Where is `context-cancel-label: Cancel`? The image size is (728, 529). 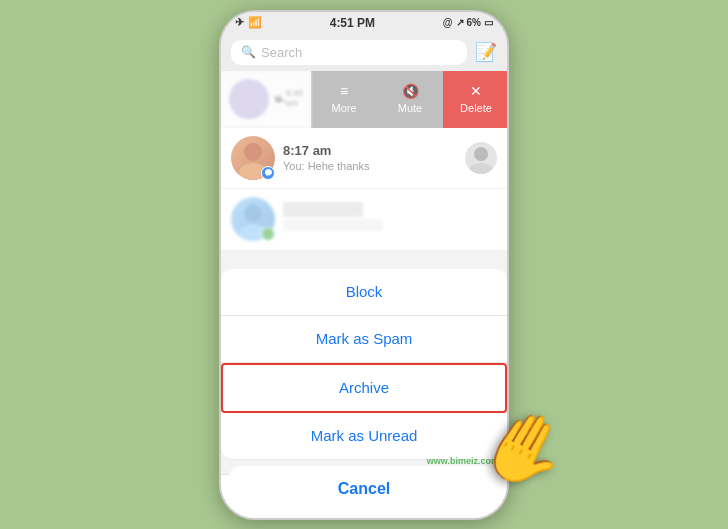 context-cancel-label: Cancel is located at coordinates (364, 488).